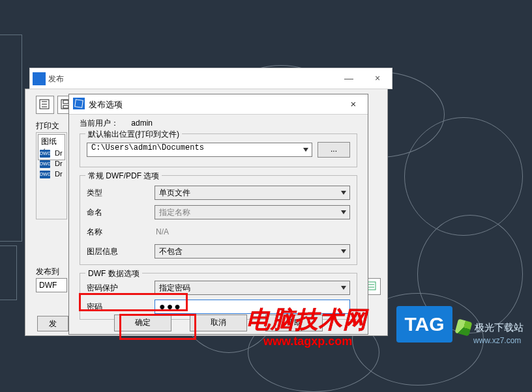  Describe the element at coordinates (45, 105) in the screenshot. I see `sheet-set-icon` at that location.